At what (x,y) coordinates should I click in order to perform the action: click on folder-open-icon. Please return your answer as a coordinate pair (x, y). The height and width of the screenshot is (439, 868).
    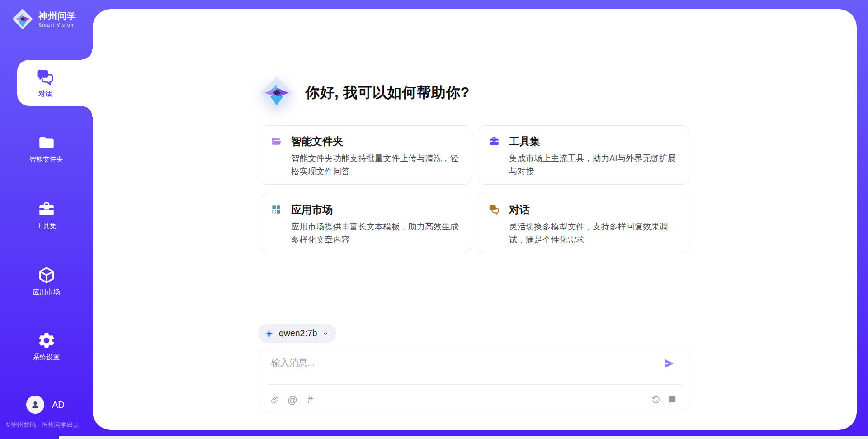
    Looking at the image, I should click on (276, 141).